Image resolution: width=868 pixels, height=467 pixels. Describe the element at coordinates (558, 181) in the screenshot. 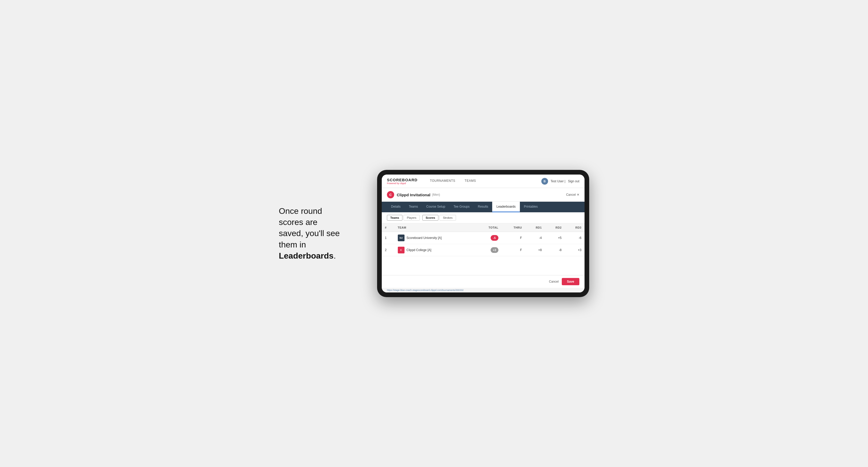

I see `user-name: Test User |` at that location.